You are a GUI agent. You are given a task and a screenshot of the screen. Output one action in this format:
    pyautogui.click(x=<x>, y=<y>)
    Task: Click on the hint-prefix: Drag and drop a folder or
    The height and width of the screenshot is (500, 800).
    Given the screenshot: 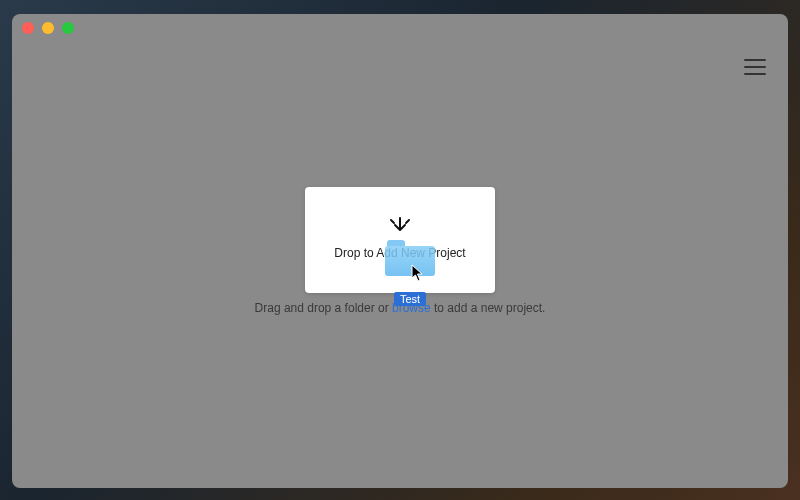 What is the action you would take?
    pyautogui.click(x=324, y=308)
    